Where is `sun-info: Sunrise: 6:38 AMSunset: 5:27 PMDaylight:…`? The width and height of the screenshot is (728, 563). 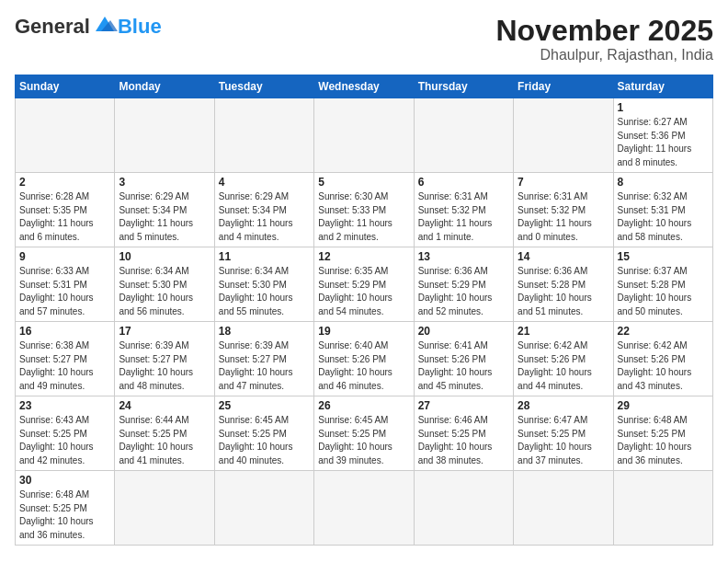
sun-info: Sunrise: 6:38 AMSunset: 5:27 PMDaylight:… is located at coordinates (64, 366).